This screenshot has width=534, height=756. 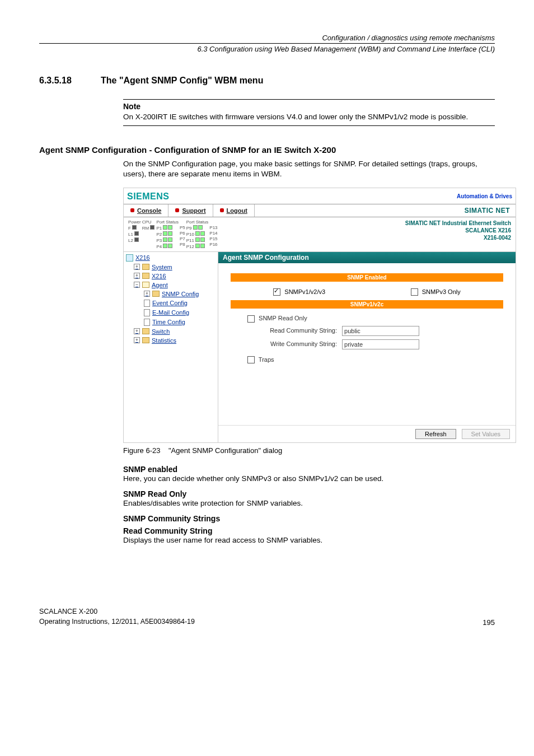 What do you see at coordinates (381, 344) in the screenshot?
I see `write-community-input: private` at bounding box center [381, 344].